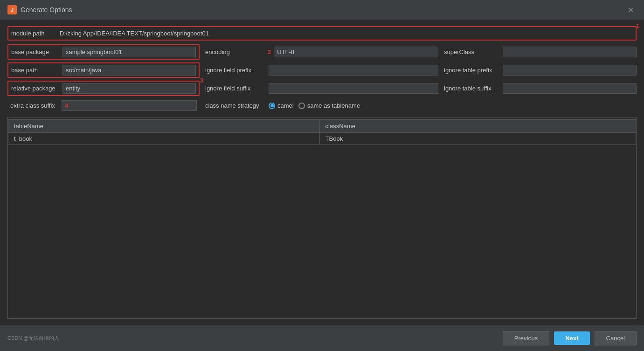  What do you see at coordinates (235, 89) in the screenshot?
I see `ignore-field-suffix-label: ignore field suffix` at bounding box center [235, 89].